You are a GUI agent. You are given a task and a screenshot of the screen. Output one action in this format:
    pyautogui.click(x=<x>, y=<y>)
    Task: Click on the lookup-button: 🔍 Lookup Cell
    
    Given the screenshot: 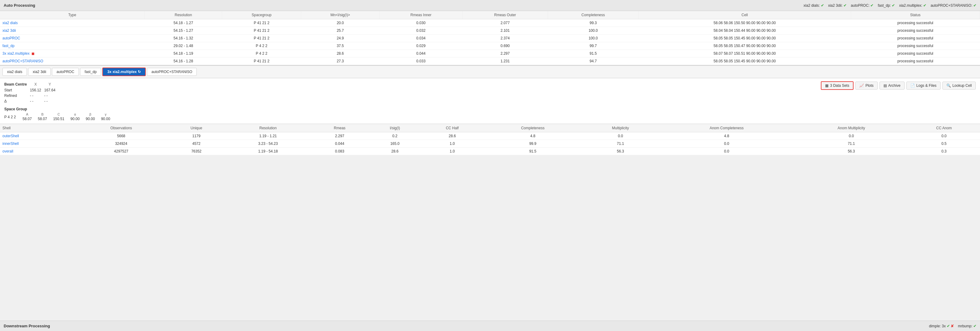 What is the action you would take?
    pyautogui.click(x=959, y=85)
    